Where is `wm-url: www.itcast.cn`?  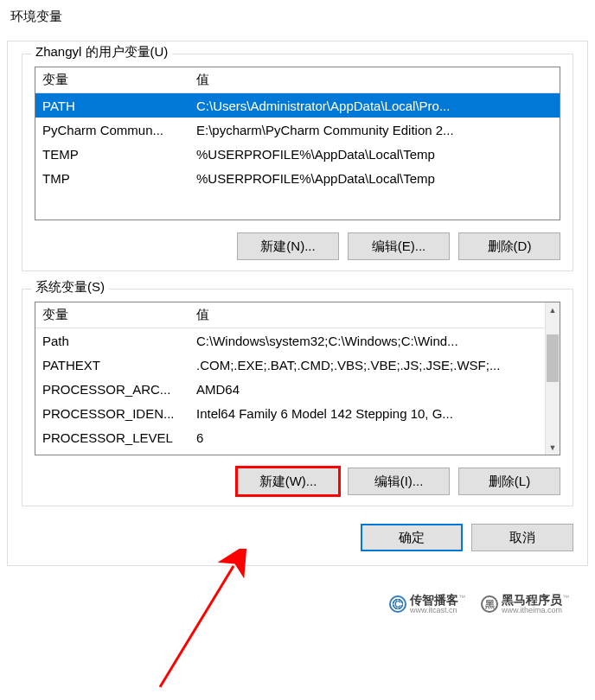 wm-url: www.itcast.cn is located at coordinates (438, 611).